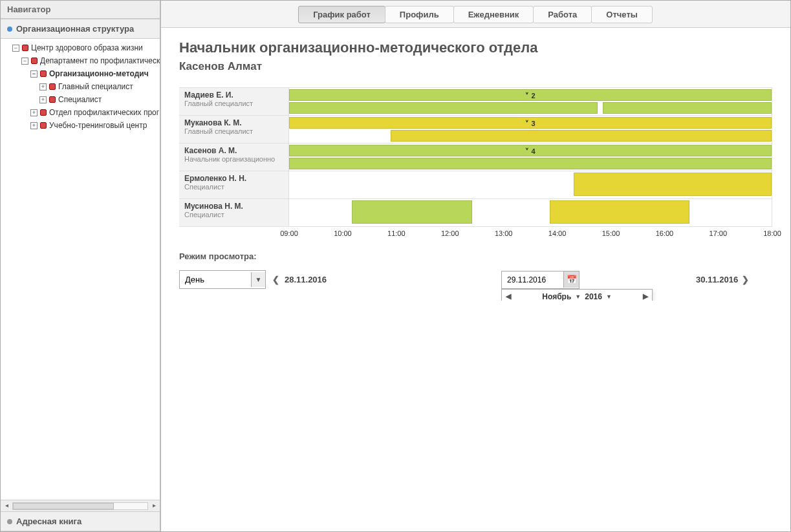 The width and height of the screenshot is (791, 532). What do you see at coordinates (234, 123) in the screenshot?
I see `person-name: Муканова К. М.` at bounding box center [234, 123].